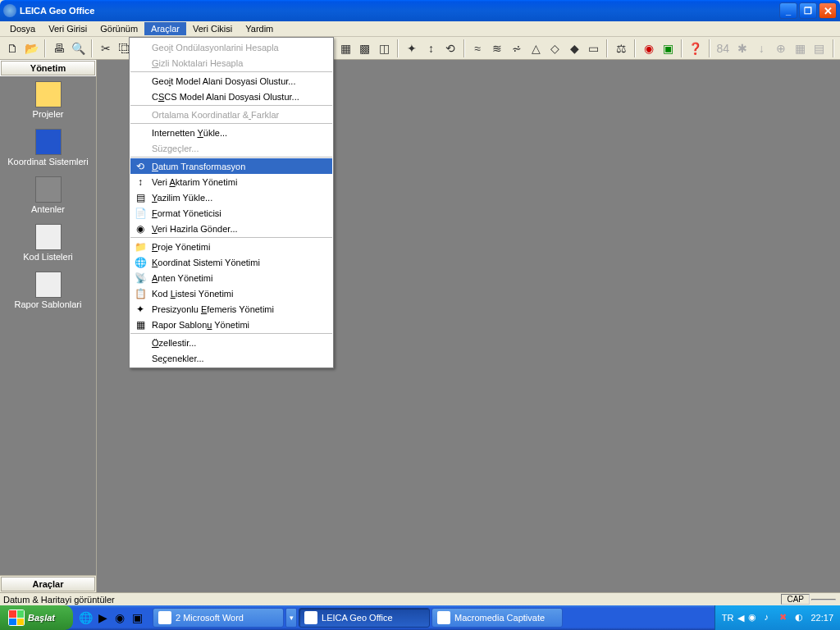  I want to click on menu-item: 📁Proje Yönetimi, so click(231, 246).